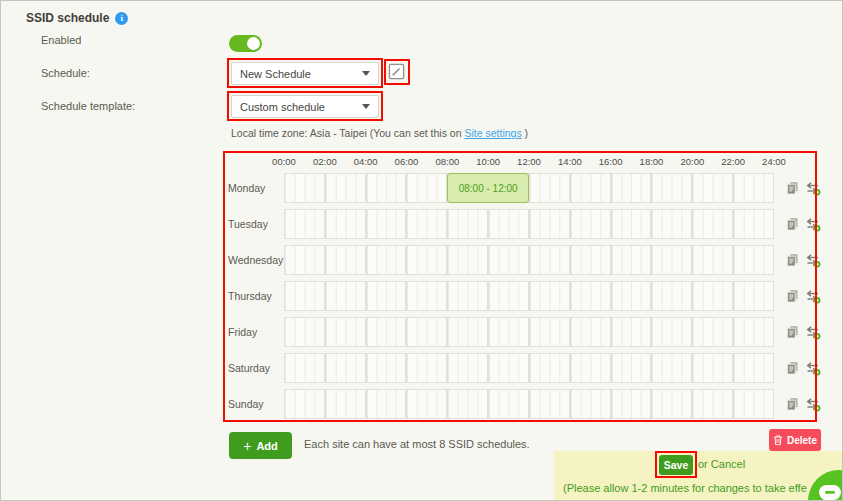 The image size is (843, 501). I want to click on add-button: + Add, so click(260, 446).